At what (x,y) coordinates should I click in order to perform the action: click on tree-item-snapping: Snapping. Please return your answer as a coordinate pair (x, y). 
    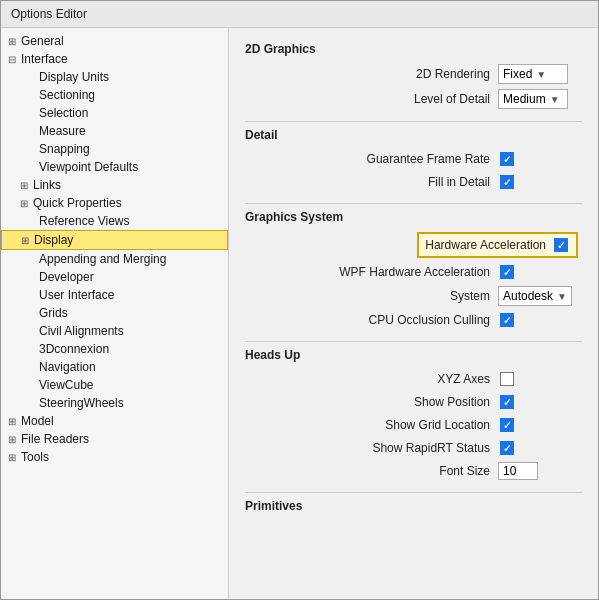
    Looking at the image, I should click on (114, 149).